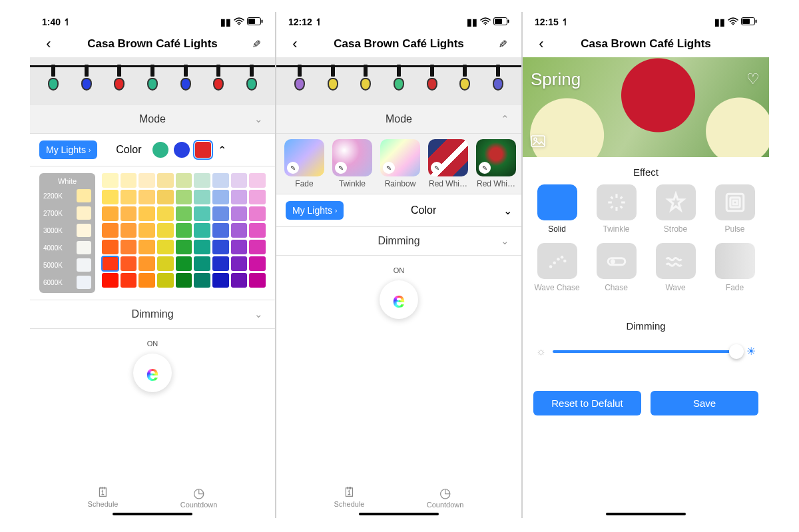  What do you see at coordinates (304, 164) in the screenshot?
I see `mode-card-fade: ✎Fade` at bounding box center [304, 164].